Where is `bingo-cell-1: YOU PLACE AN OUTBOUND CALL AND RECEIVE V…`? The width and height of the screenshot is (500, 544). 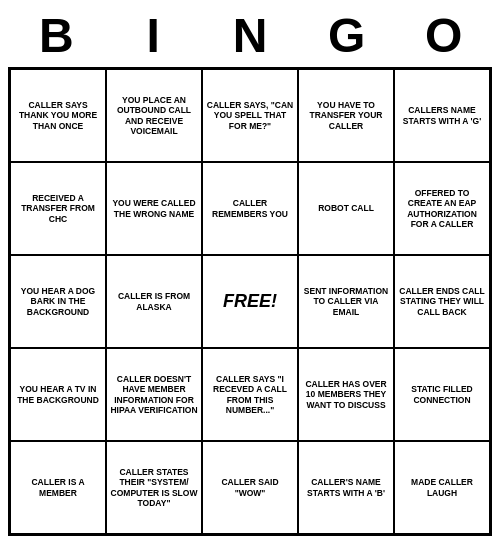
bingo-cell-1: YOU PLACE AN OUTBOUND CALL AND RECEIVE V… is located at coordinates (154, 116).